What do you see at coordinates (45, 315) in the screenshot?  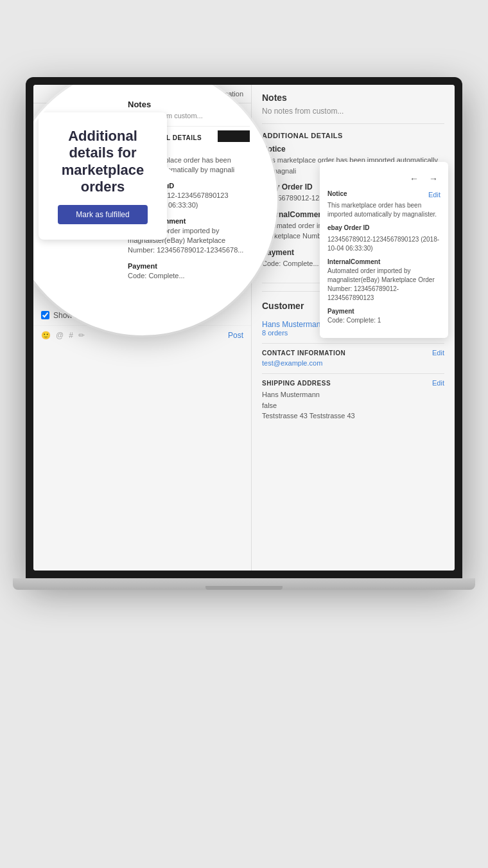 I see `show-comments-checkbox` at bounding box center [45, 315].